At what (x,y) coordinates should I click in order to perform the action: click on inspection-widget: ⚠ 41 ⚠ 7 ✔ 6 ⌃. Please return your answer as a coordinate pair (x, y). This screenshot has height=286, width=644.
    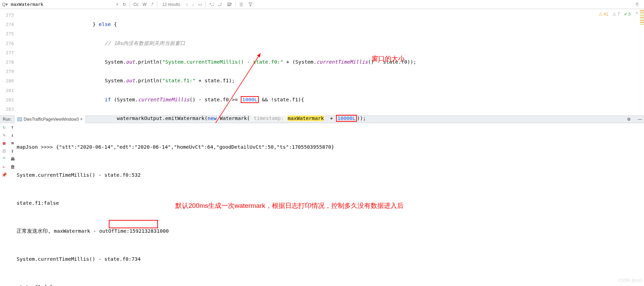
    Looking at the image, I should click on (619, 14).